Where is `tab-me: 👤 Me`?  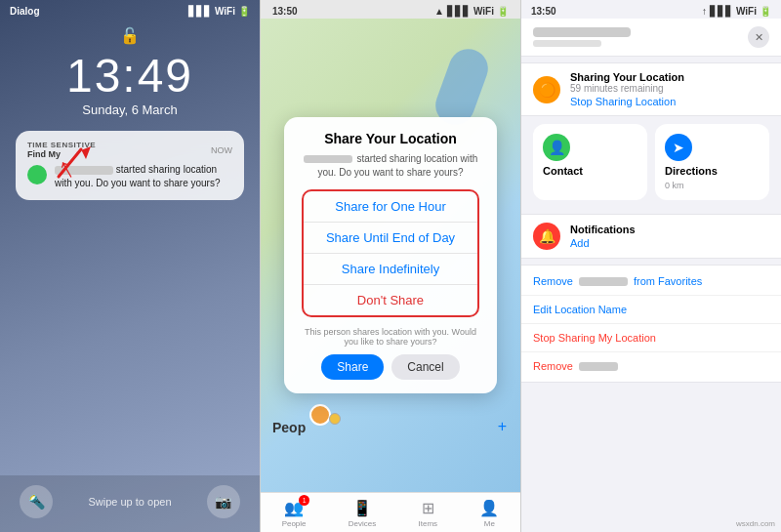
tab-me: 👤 Me is located at coordinates (489, 513).